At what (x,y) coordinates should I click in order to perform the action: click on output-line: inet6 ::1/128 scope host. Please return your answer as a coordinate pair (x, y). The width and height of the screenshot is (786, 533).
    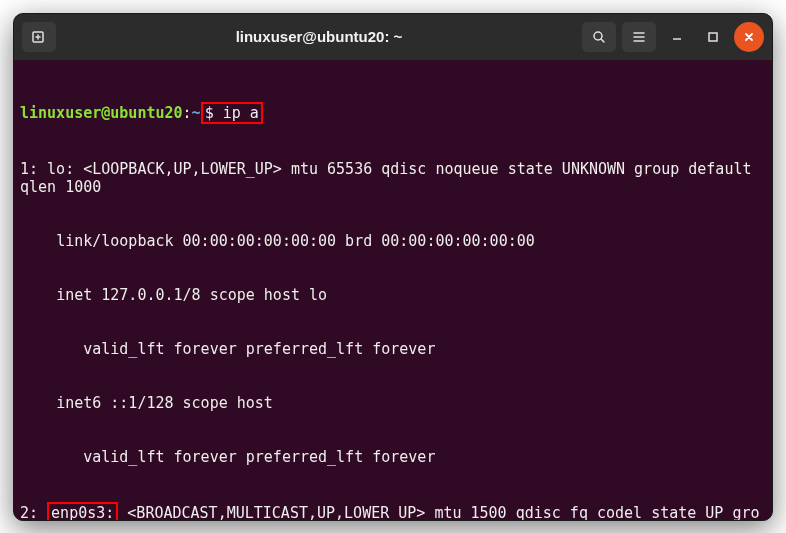
    Looking at the image, I should click on (393, 403).